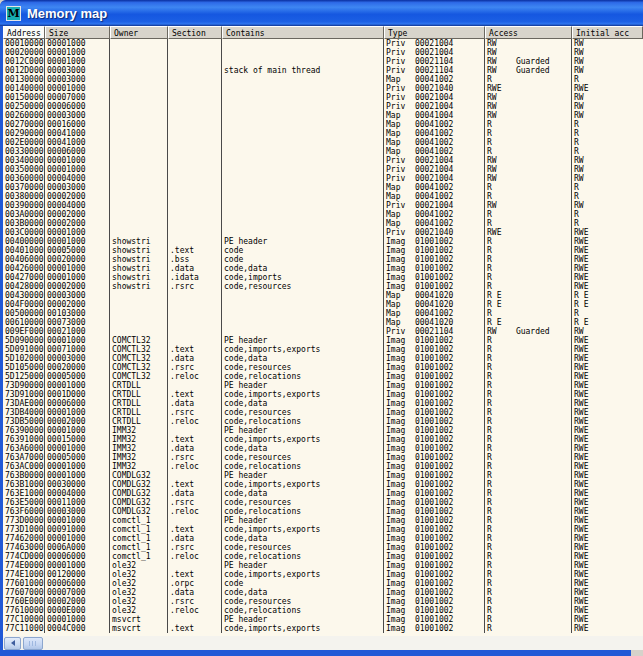  What do you see at coordinates (323, 314) in the screenshot?
I see `memory-row-00500000: 0050000000103000Map 00041002RR` at bounding box center [323, 314].